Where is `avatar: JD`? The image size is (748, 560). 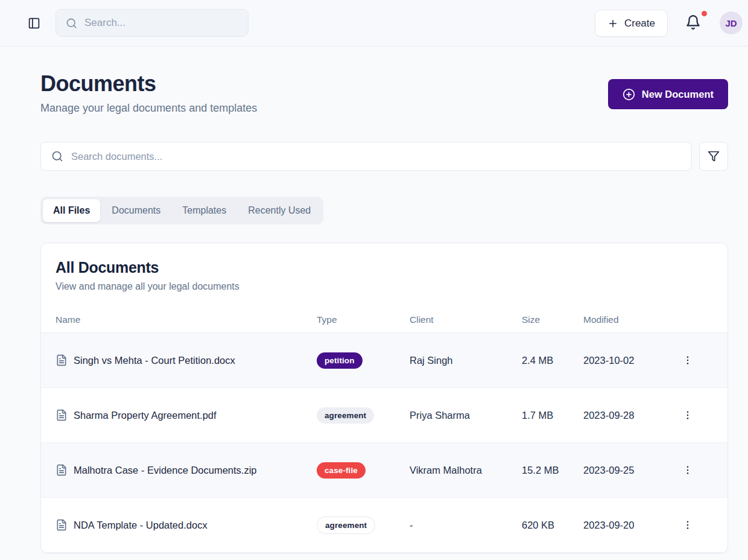
avatar: JD is located at coordinates (731, 23).